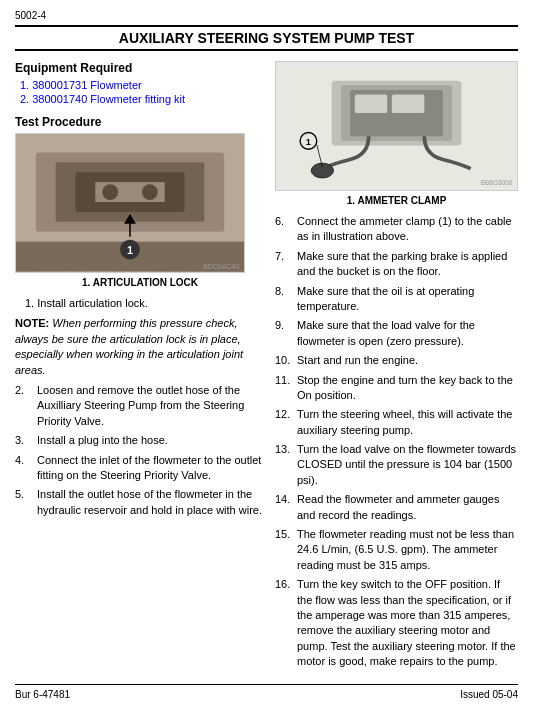  I want to click on ammeter-diagram-svg: 1 BB8G3000, so click(396, 126).